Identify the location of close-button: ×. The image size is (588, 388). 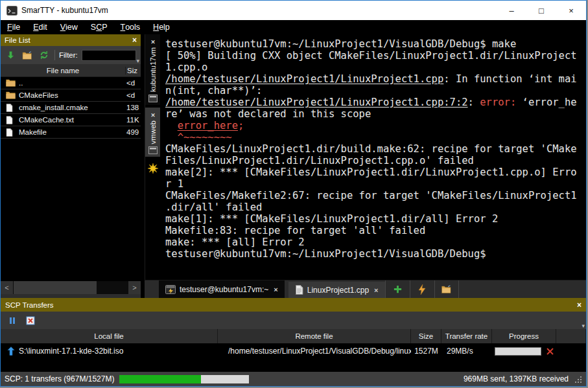
(571, 10).